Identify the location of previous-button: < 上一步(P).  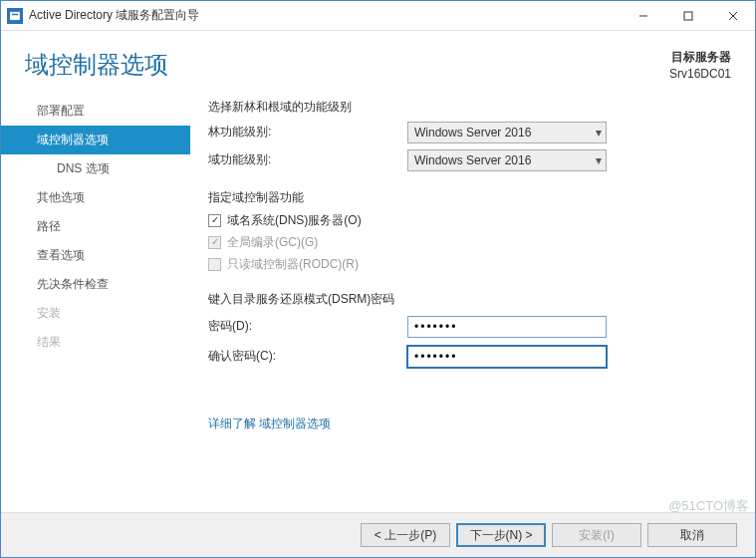
(405, 535).